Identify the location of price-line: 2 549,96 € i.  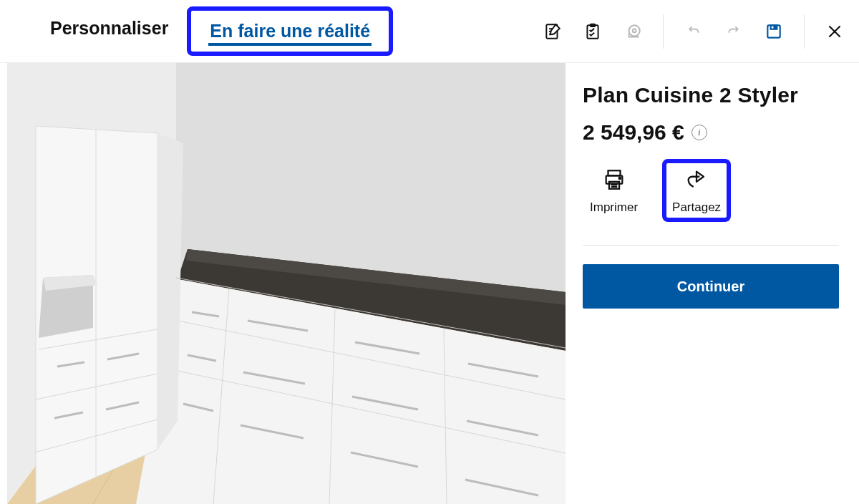
(711, 132).